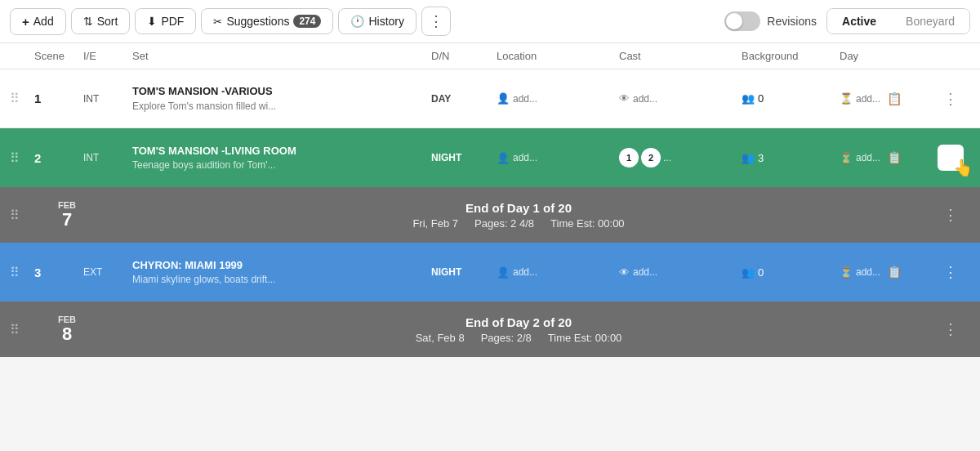 This screenshot has height=451, width=980. Describe the element at coordinates (108, 272) in the screenshot. I see `ie-tag: EXT` at that location.